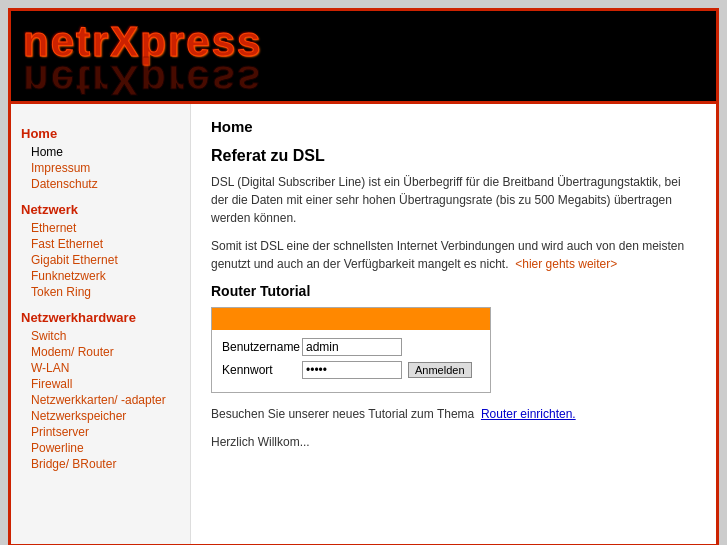  Describe the element at coordinates (100, 184) in the screenshot. I see `sidebar-item-datenschutz: Datenschutz` at that location.